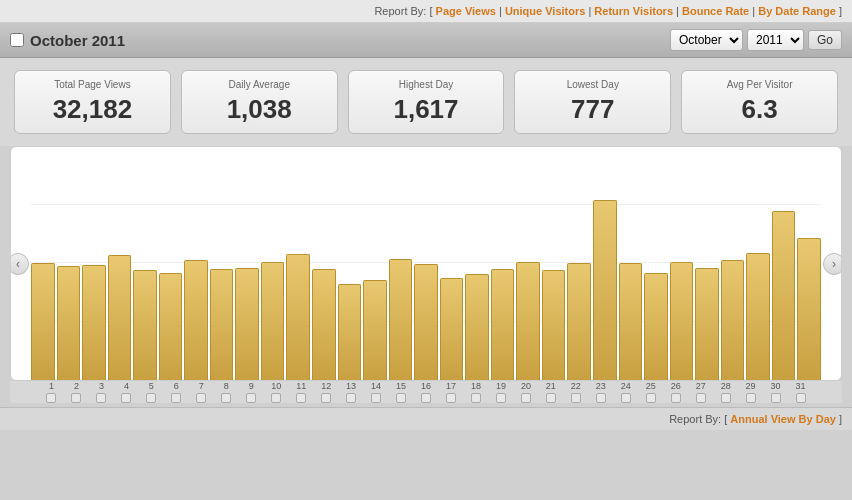 Image resolution: width=852 pixels, height=500 pixels. I want to click on day-col-26: 26, so click(676, 392).